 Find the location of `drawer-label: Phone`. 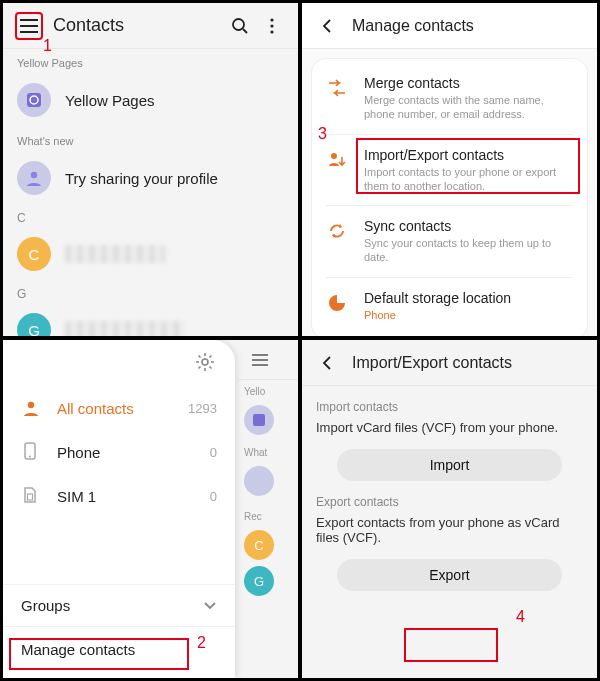

drawer-label: Phone is located at coordinates (78, 452).